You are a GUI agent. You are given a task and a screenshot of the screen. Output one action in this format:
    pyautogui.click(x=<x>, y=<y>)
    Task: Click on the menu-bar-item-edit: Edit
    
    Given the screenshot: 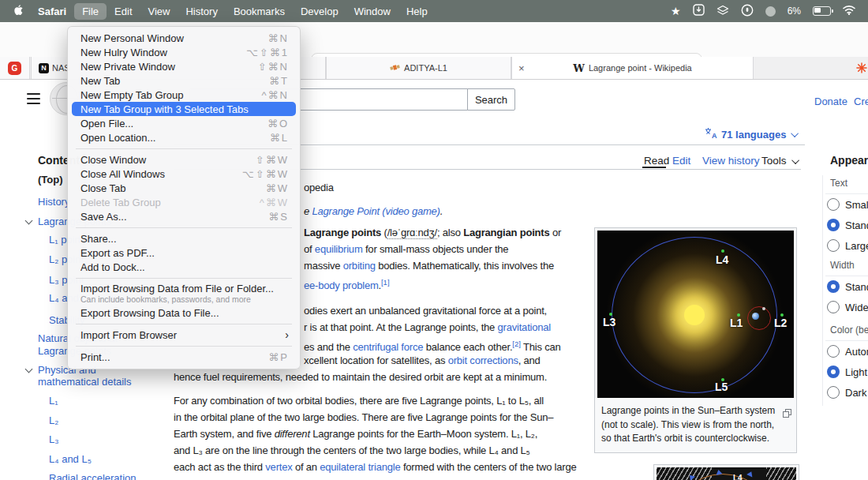 What is the action you would take?
    pyautogui.click(x=123, y=11)
    